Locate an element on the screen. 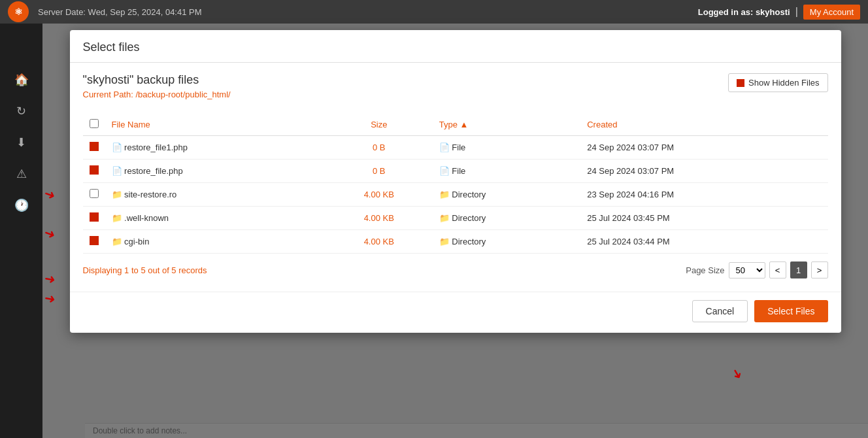  col-header-type: Type ▲ is located at coordinates (507, 125).